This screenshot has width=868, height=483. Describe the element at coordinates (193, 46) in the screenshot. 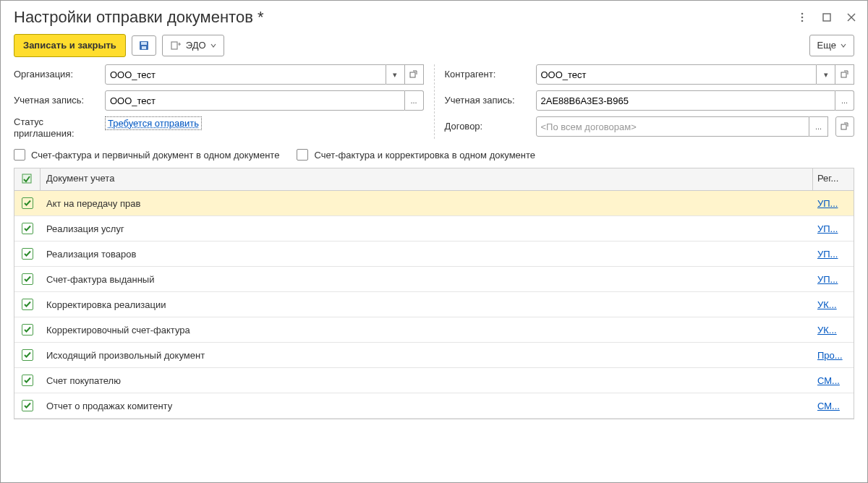

I see `edo-button: ЭДО` at that location.